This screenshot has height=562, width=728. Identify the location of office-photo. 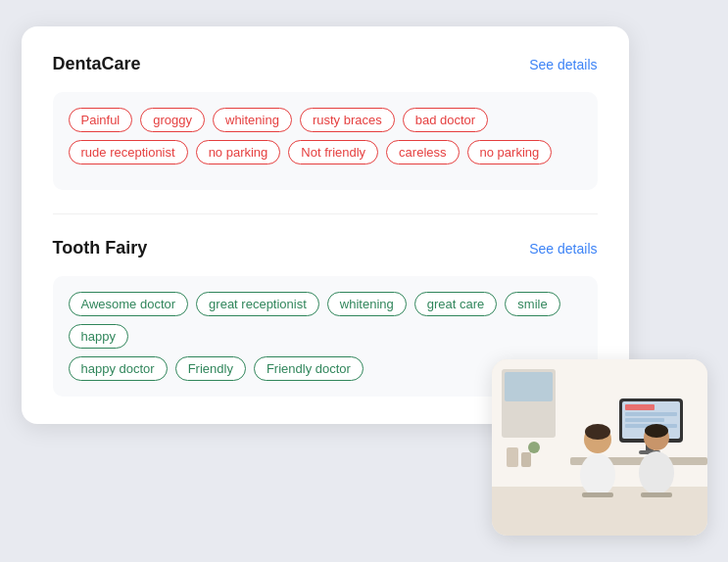
(600, 447).